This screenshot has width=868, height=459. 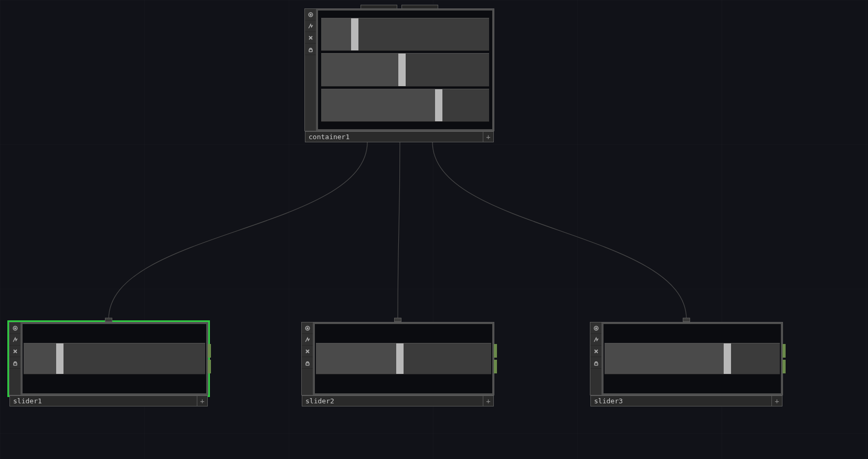 I want to click on node-label-bar: container1 +, so click(x=399, y=137).